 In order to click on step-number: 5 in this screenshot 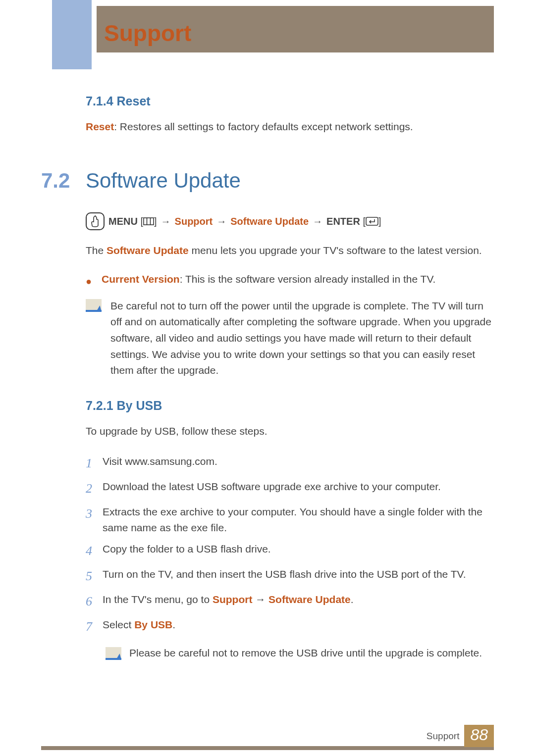, I will do `click(94, 576)`.